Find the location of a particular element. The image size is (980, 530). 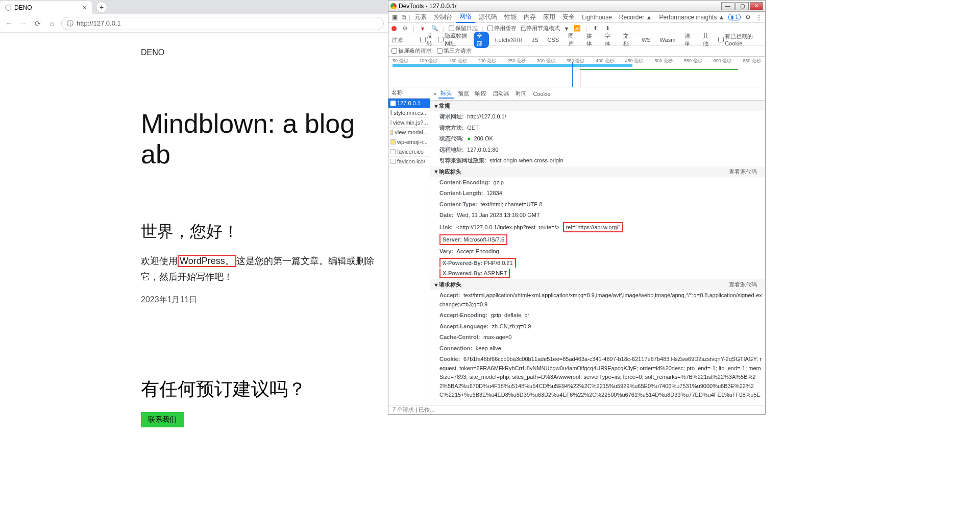

request-item: style.min.cs... is located at coordinates (409, 113).